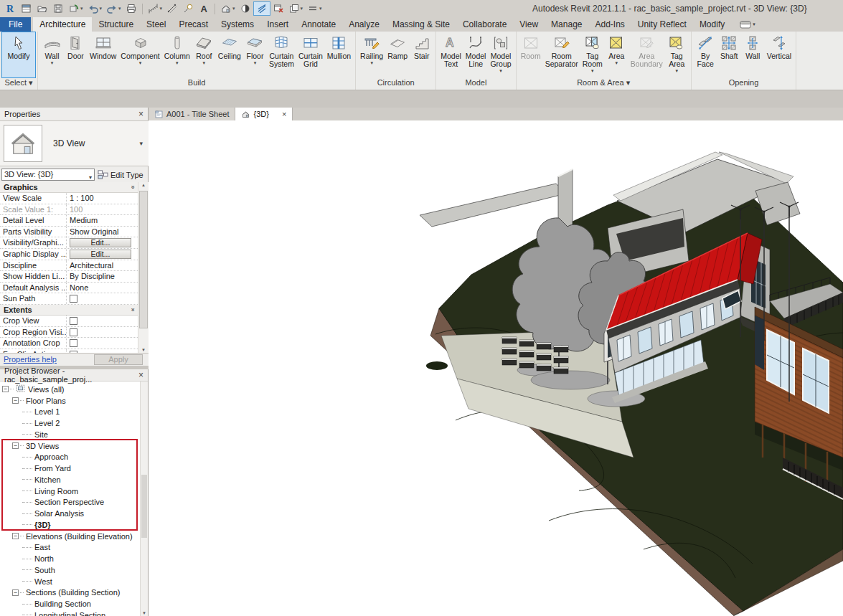 Image resolution: width=843 pixels, height=616 pixels. What do you see at coordinates (245, 9) in the screenshot?
I see `section-head-icon` at bounding box center [245, 9].